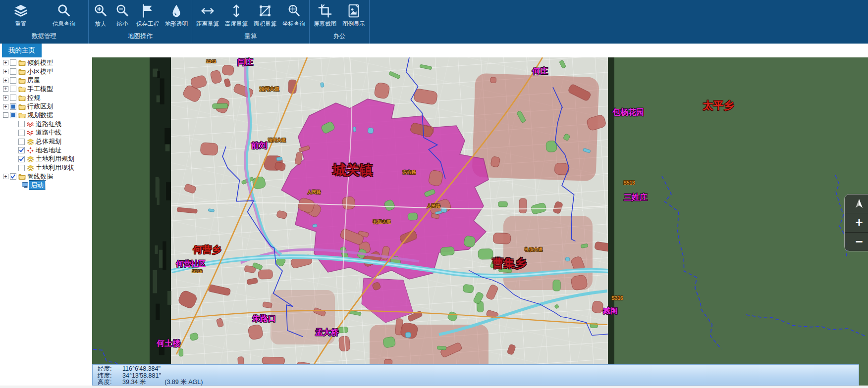 This screenshot has height=388, width=868. I want to click on area-polygon-icon, so click(265, 11).